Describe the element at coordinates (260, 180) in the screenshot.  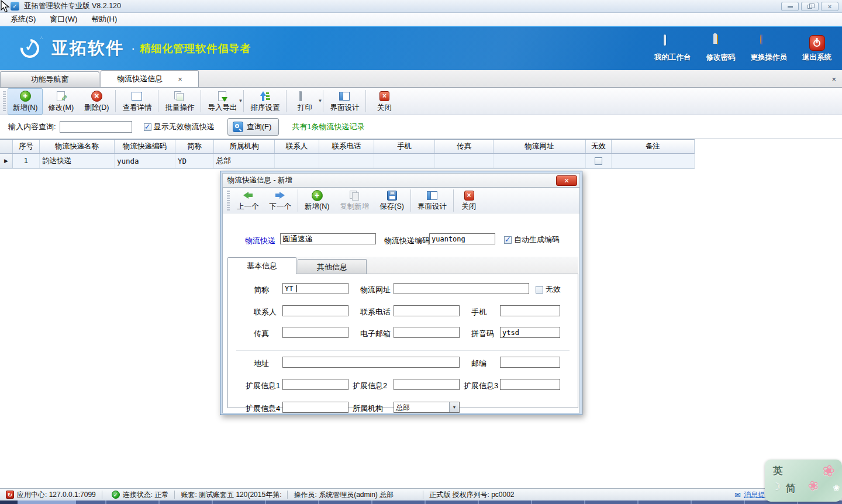
I see `dialog-title: 物流快递信息 - 新增` at that location.